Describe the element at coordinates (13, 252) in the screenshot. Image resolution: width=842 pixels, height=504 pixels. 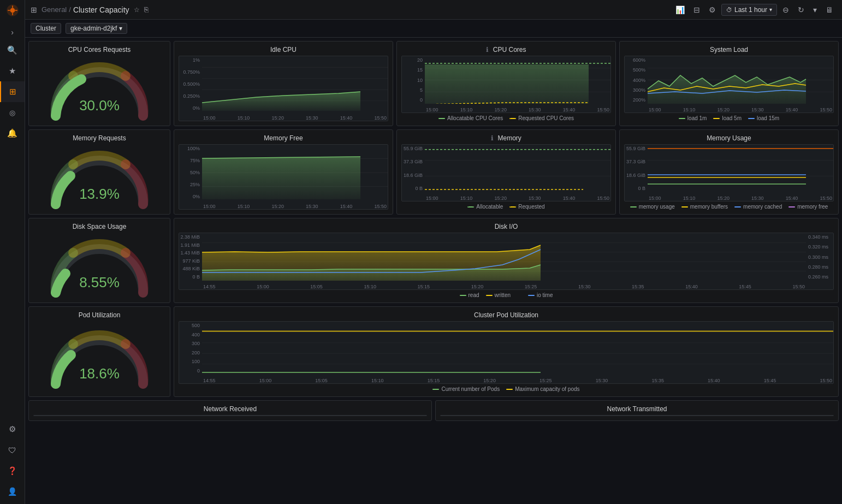
I see `sidebar: › 🔍 ★ ⊞ ◎ 🔔 ⚙ 🛡 ❓ 👤` at that location.